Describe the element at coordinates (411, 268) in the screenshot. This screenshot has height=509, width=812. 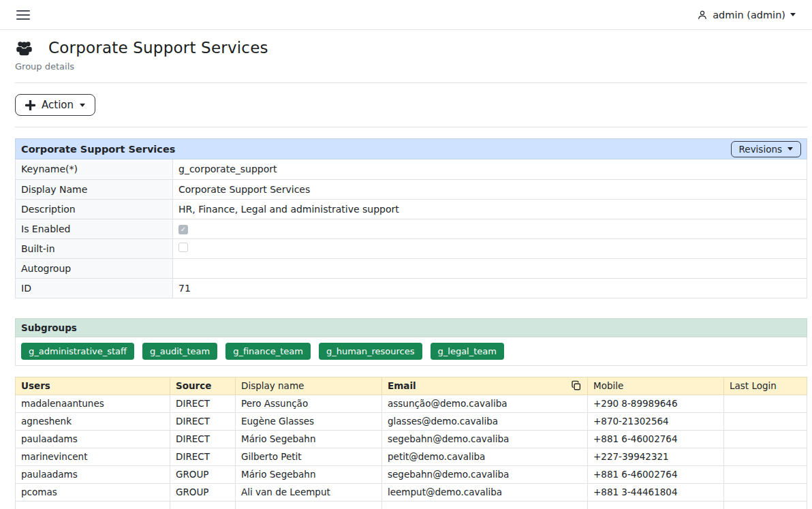
I see `field-row-autogroup: Autogroup` at that location.